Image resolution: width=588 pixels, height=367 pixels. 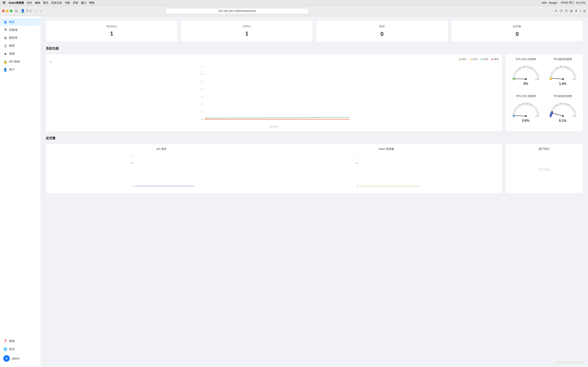 I want to click on moxing-icon: ◫, so click(x=5, y=46).